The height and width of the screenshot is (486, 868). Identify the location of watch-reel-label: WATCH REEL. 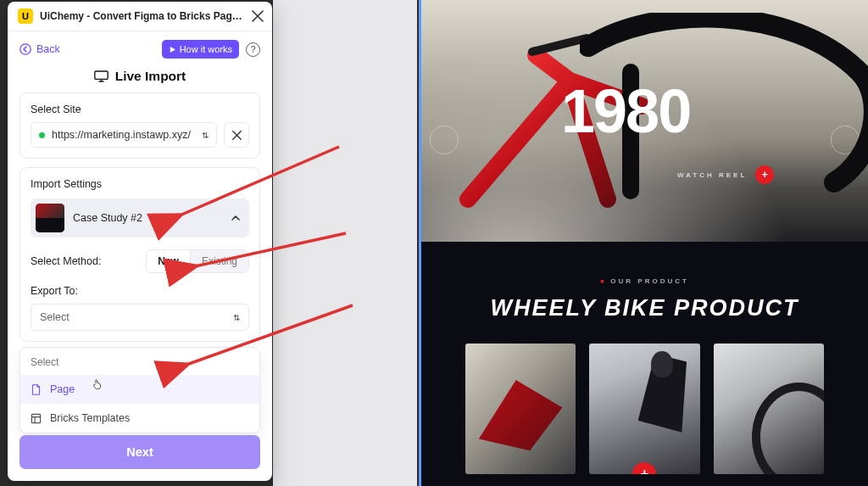
(712, 175).